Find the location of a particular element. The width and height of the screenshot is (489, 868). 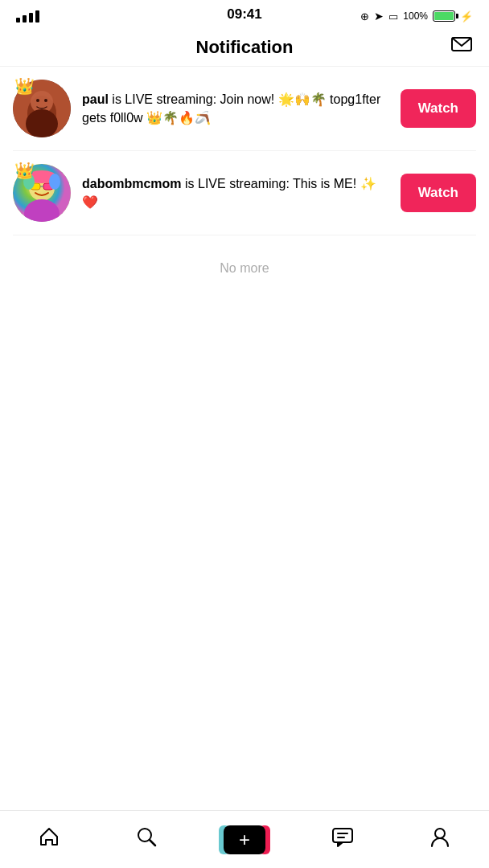

messages-icon is located at coordinates (343, 839).